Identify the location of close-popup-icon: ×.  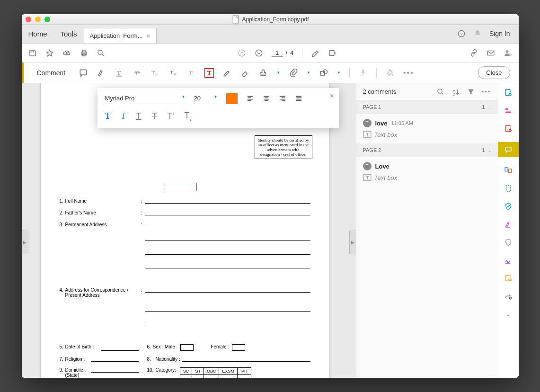
(332, 96).